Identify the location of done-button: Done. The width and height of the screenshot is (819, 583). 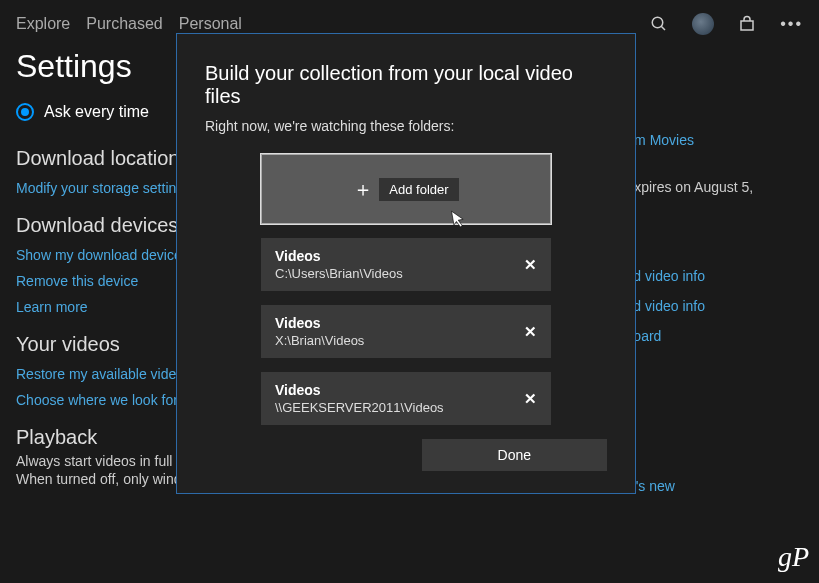
(514, 455).